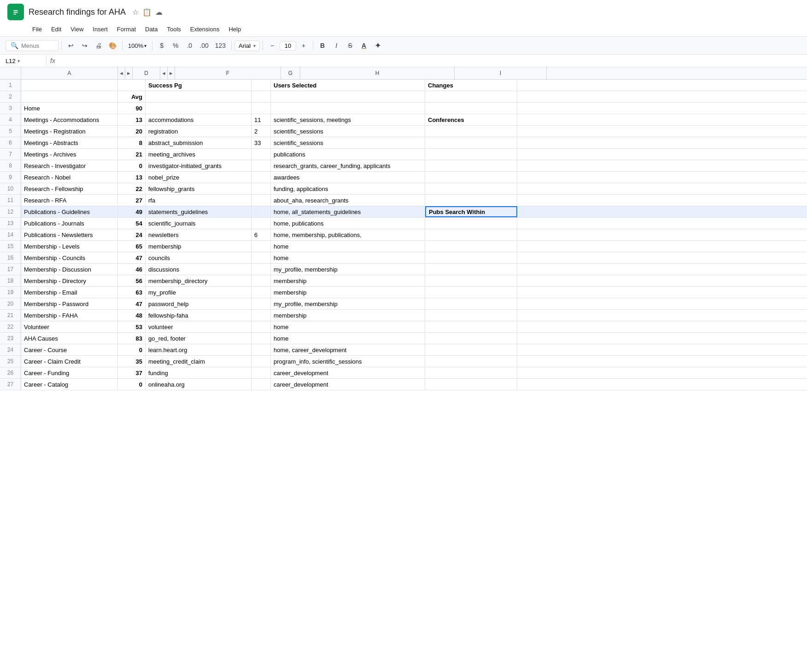  What do you see at coordinates (404, 258) in the screenshot?
I see `table-row: 16Membership - Councils47councilshome` at bounding box center [404, 258].